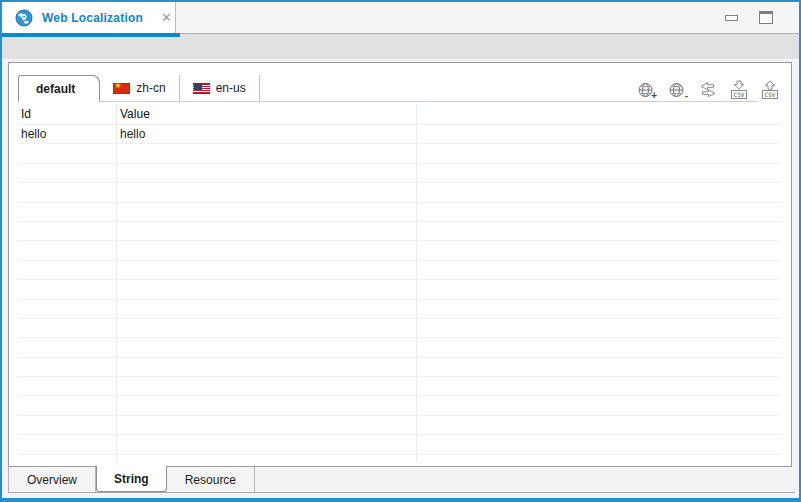  Describe the element at coordinates (68, 114) in the screenshot. I see `column-header-id: Id` at that location.